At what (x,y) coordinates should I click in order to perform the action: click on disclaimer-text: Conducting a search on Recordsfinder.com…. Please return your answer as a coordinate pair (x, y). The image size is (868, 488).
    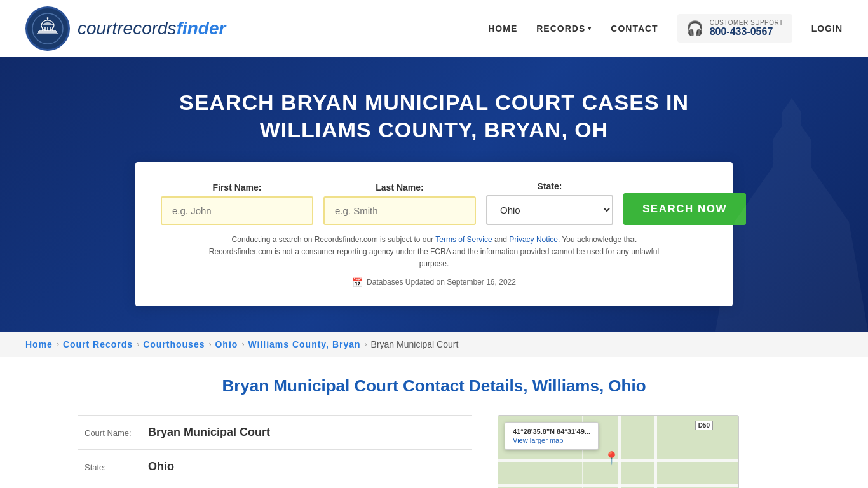
    Looking at the image, I should click on (434, 252).